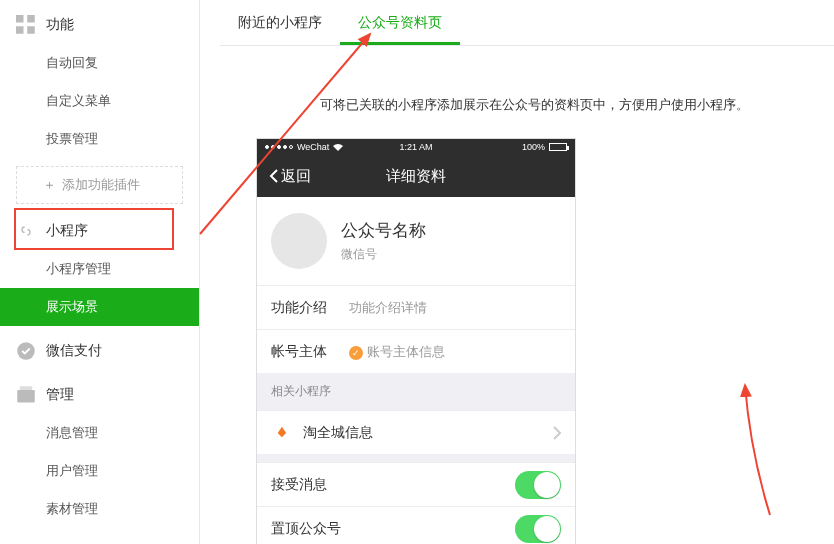  Describe the element at coordinates (416, 525) in the screenshot. I see `cell-pin: 置顶公众号` at that location.